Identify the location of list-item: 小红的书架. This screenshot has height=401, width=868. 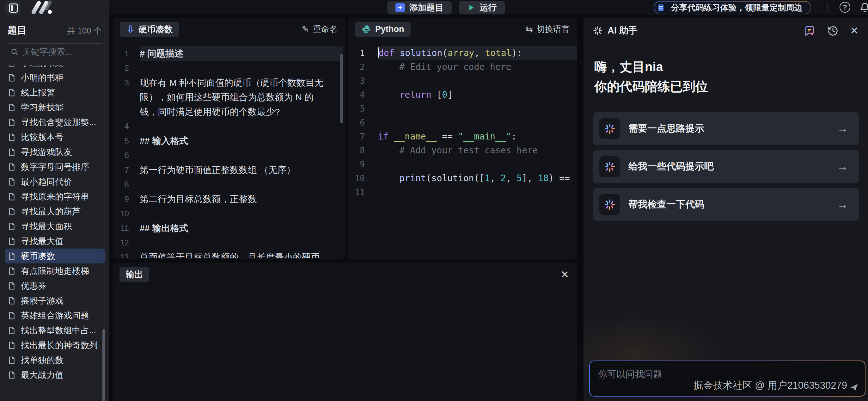
(55, 68).